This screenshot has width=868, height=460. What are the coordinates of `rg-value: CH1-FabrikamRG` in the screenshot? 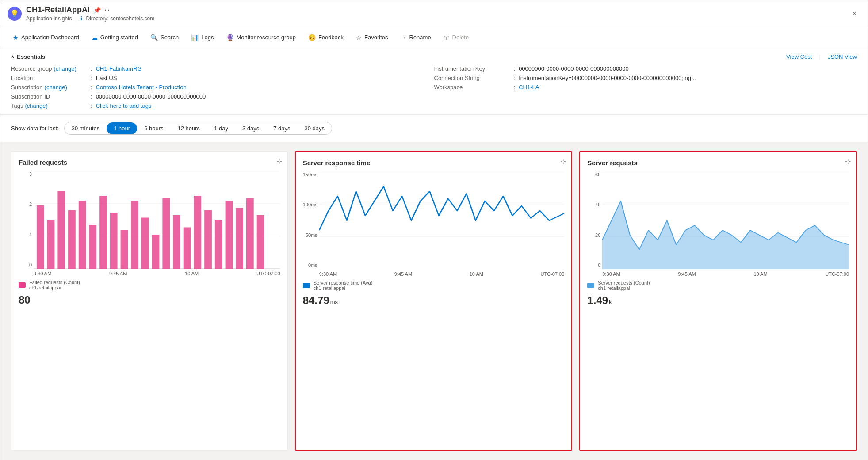 It's located at (116, 69).